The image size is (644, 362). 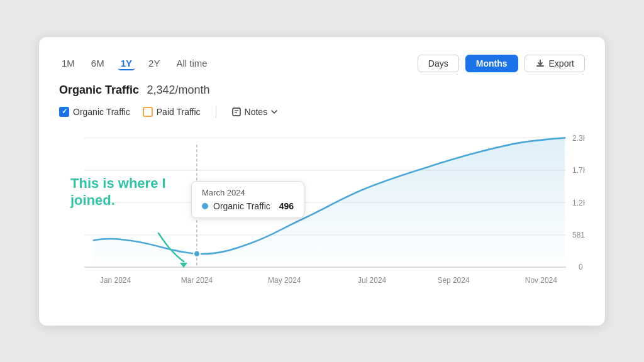 What do you see at coordinates (135, 63) in the screenshot?
I see `time-filters: 1M 6M 1Y 2Y All time` at bounding box center [135, 63].